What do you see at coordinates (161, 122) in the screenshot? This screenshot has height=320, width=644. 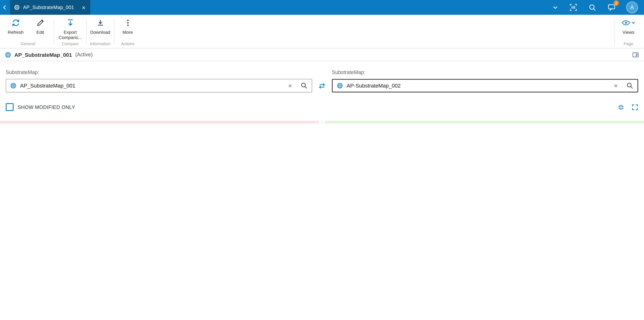 I see `comparison-panel-left: General Data Bin Converter: AP_BinConver…` at bounding box center [161, 122].